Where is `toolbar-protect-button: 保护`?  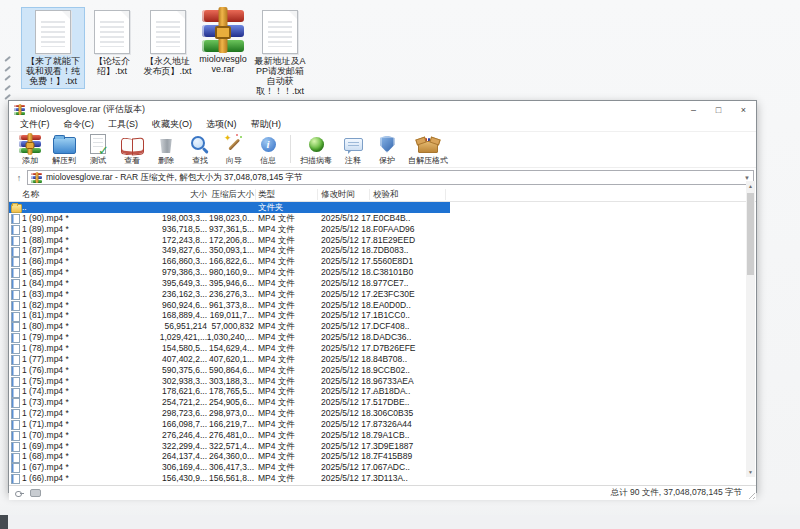
toolbar-protect-button: 保护 is located at coordinates (387, 150).